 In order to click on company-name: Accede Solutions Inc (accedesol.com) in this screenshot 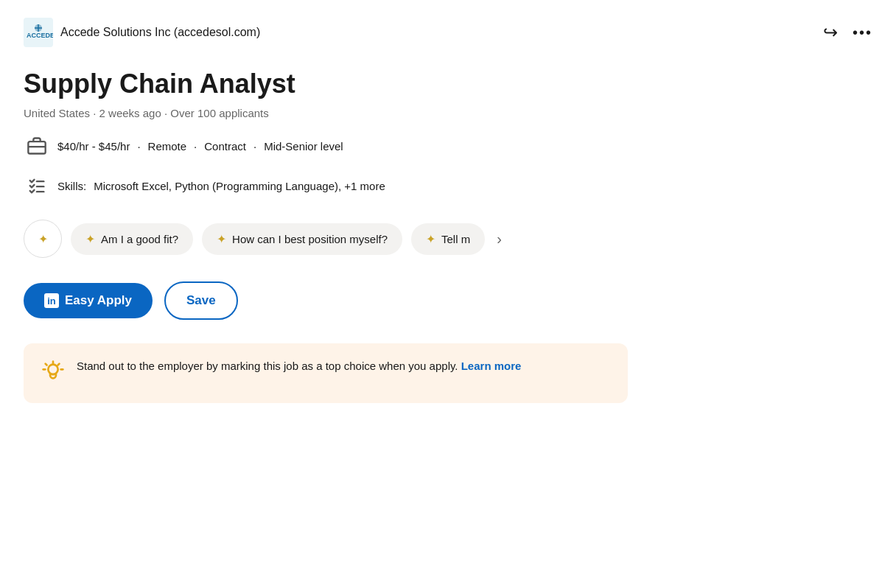, I will do `click(161, 32)`.